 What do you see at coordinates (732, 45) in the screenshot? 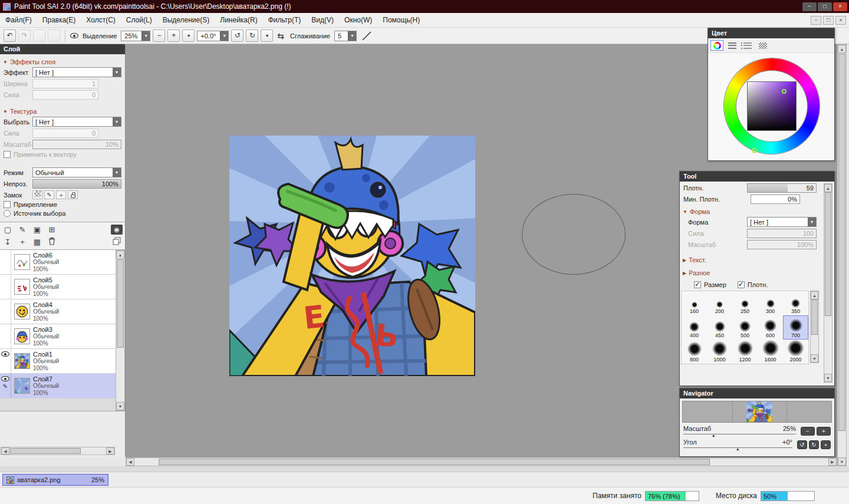
I see `rgb-sliders-tab` at bounding box center [732, 45].